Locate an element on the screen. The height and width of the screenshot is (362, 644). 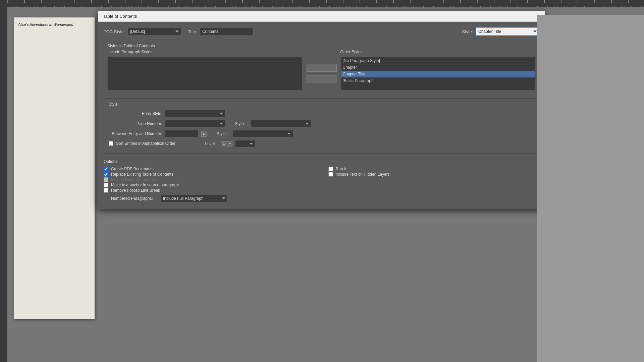
style-label: Style: is located at coordinates (468, 32).